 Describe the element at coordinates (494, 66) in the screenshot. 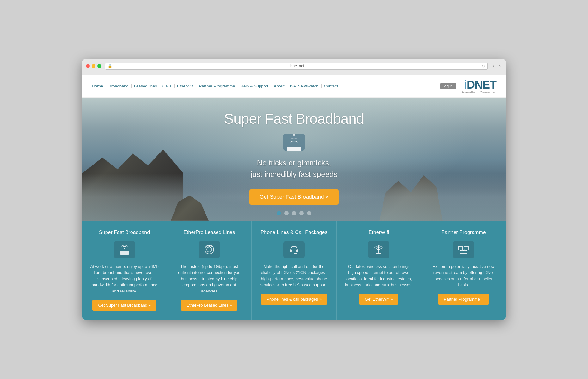

I see `back-button: ‹` at that location.